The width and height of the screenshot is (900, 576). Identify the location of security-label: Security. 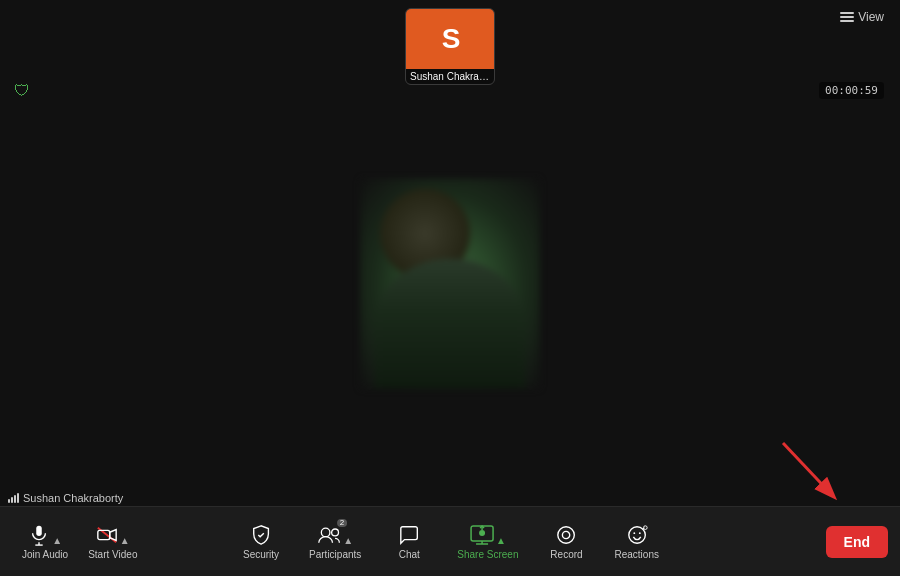
(261, 554).